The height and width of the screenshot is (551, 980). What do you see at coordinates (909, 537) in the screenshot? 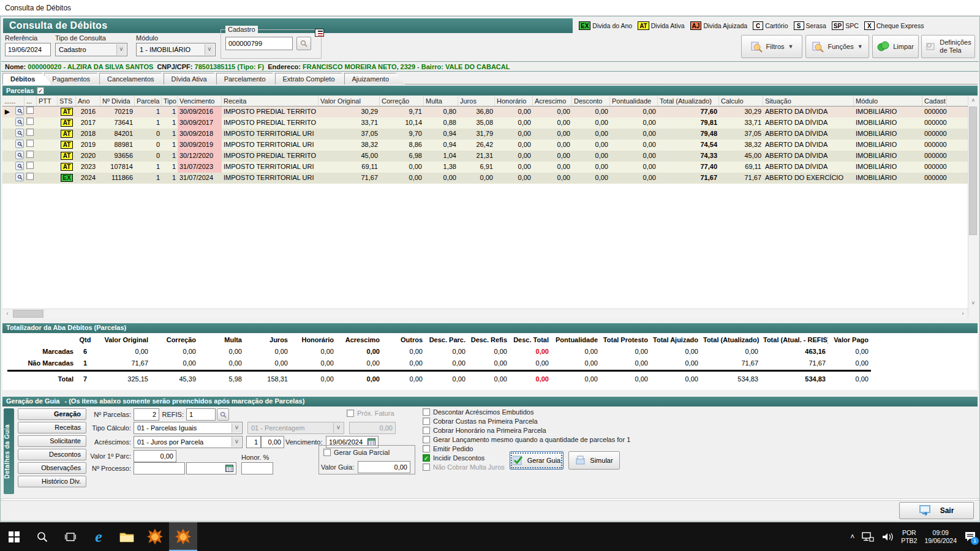
I see `language-indicator: PORPTB2` at bounding box center [909, 537].